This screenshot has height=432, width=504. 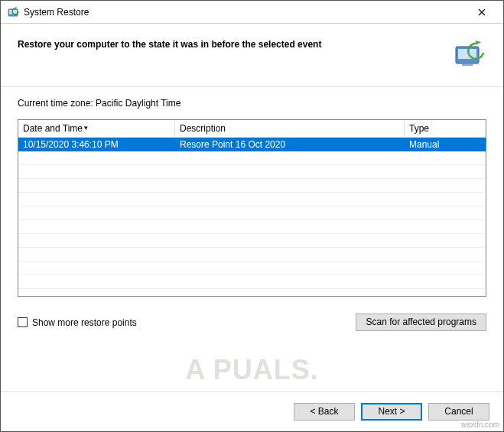 What do you see at coordinates (482, 12) in the screenshot?
I see `close-button` at bounding box center [482, 12].